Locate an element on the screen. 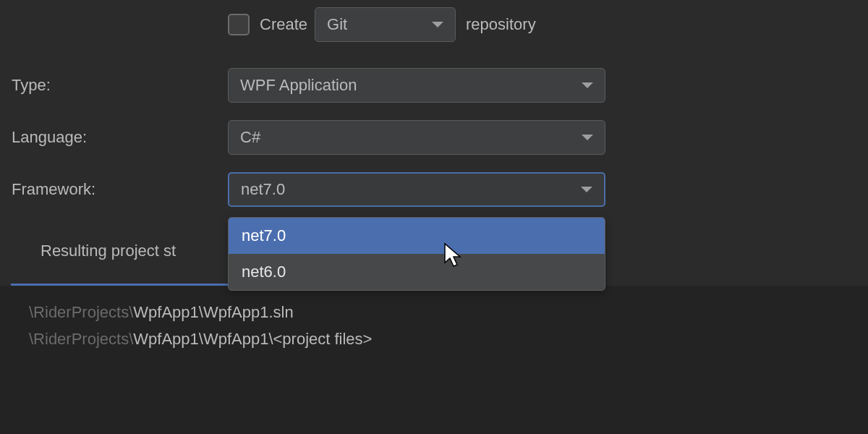 Image resolution: width=868 pixels, height=434 pixels. resulting-structure-heading: Resulting project st is located at coordinates (109, 251).